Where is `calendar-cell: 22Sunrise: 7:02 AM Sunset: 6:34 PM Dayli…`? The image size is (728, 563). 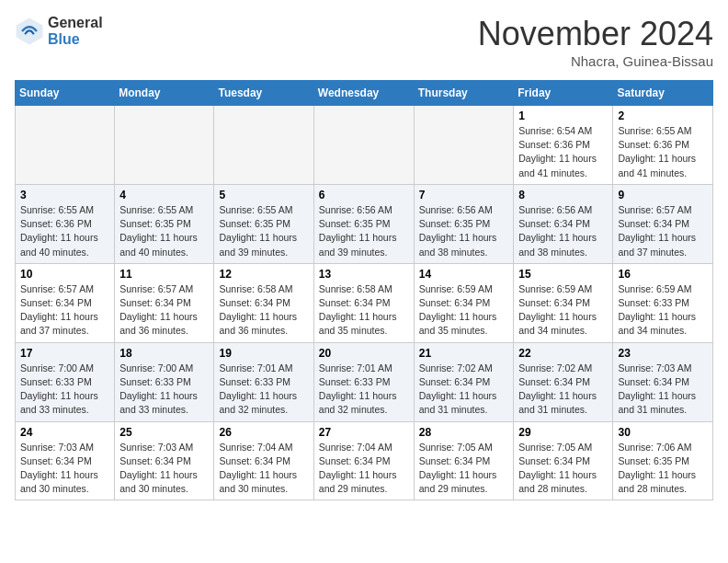 calendar-cell: 22Sunrise: 7:02 AM Sunset: 6:34 PM Dayli… is located at coordinates (563, 382).